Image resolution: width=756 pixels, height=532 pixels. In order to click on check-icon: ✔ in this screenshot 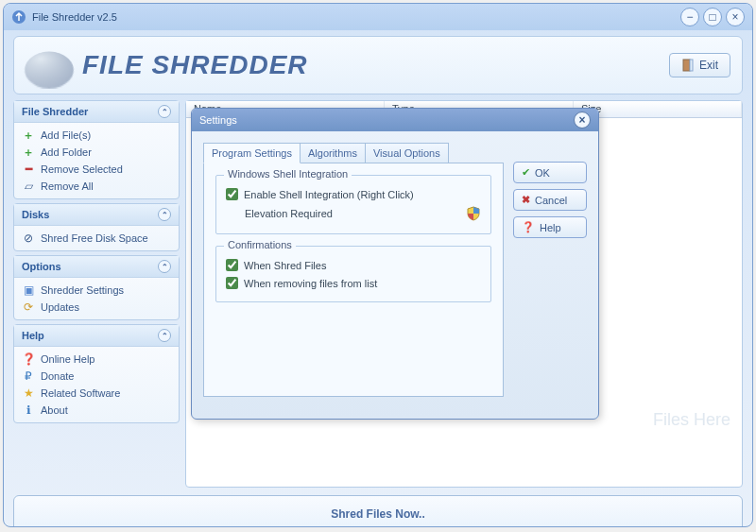, I will do `click(525, 172)`.